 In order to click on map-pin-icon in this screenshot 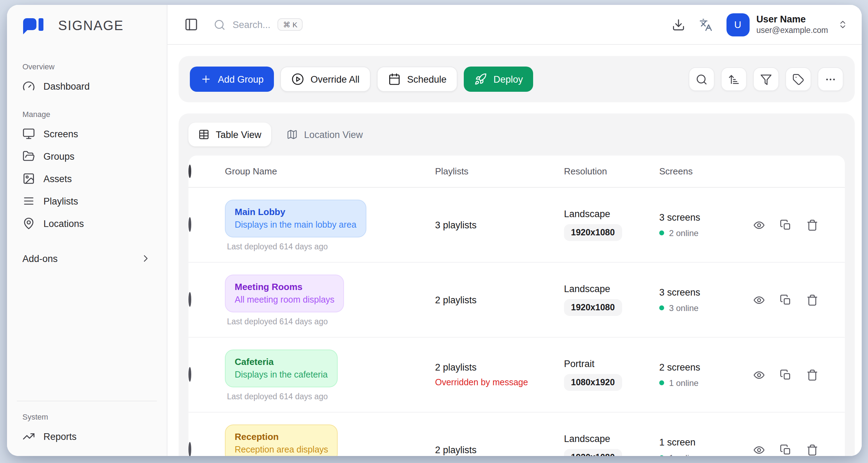, I will do `click(29, 223)`.